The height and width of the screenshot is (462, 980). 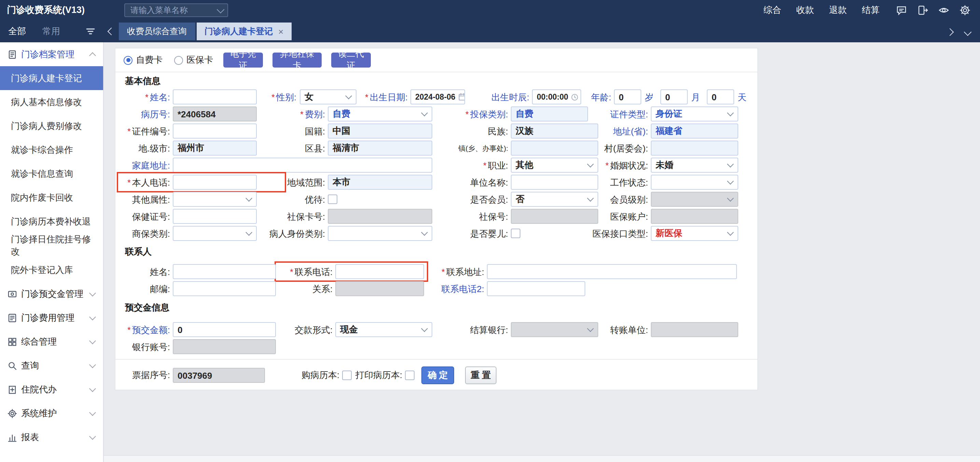 I want to click on topbar-action-composite: 综合, so click(x=772, y=10).